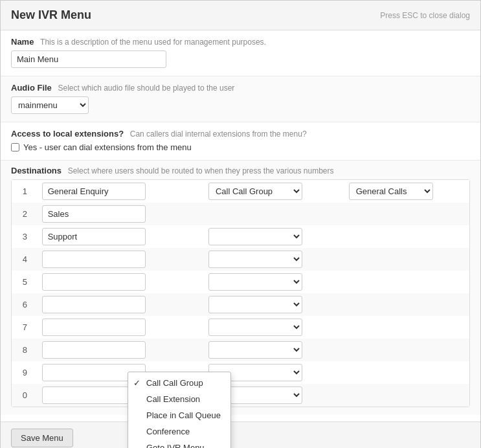  What do you see at coordinates (25, 192) in the screenshot?
I see `row-num-1: 1` at bounding box center [25, 192].